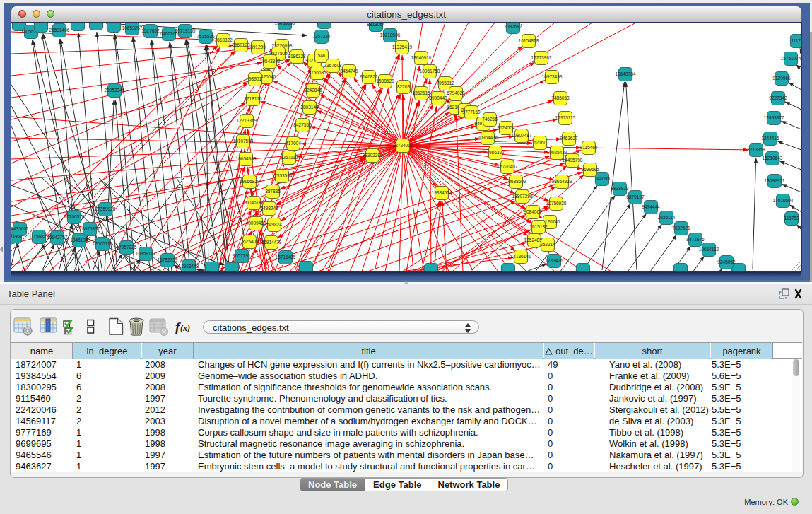 The width and height of the screenshot is (812, 514). I want to click on svg-text: 18724007, so click(403, 146).